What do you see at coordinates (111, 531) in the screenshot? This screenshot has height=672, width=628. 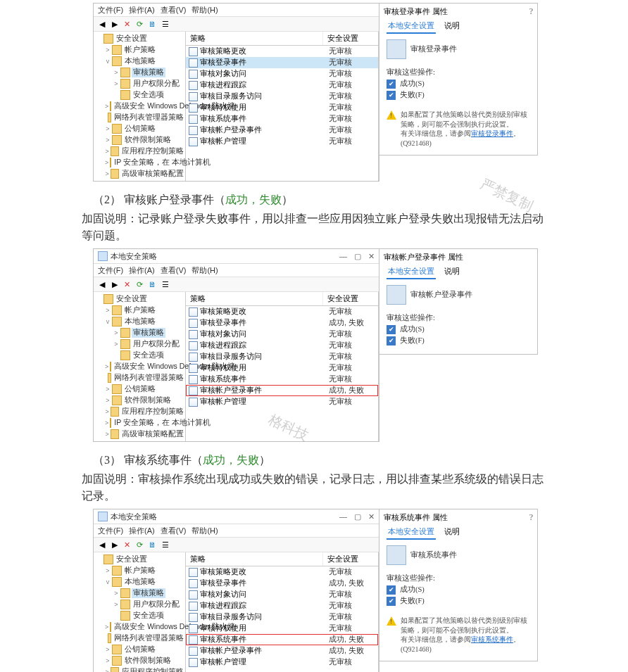 I see `menu-file: 文件(F)` at bounding box center [111, 531].